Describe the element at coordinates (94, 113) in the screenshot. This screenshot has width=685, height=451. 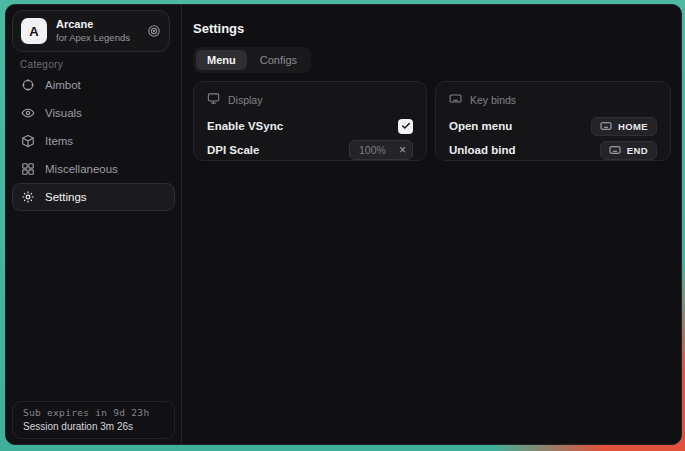
I see `sidebar-item-visuals: Visuals` at that location.